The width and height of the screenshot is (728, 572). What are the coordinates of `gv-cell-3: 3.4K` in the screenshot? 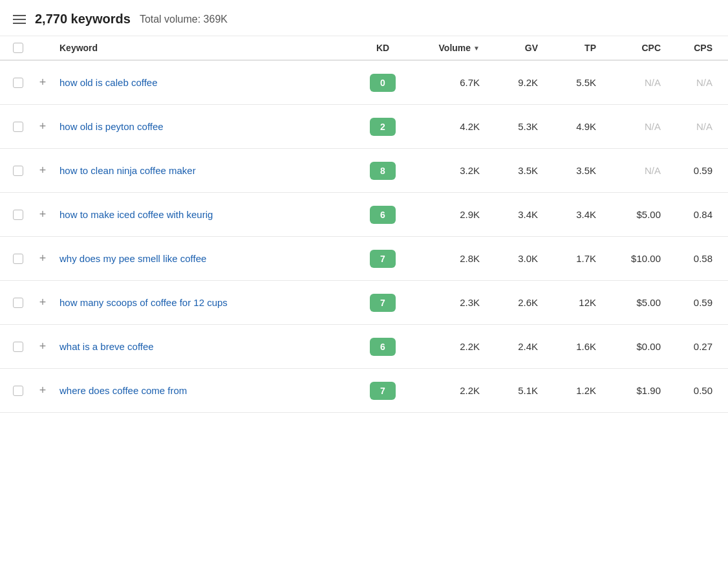 It's located at (509, 215).